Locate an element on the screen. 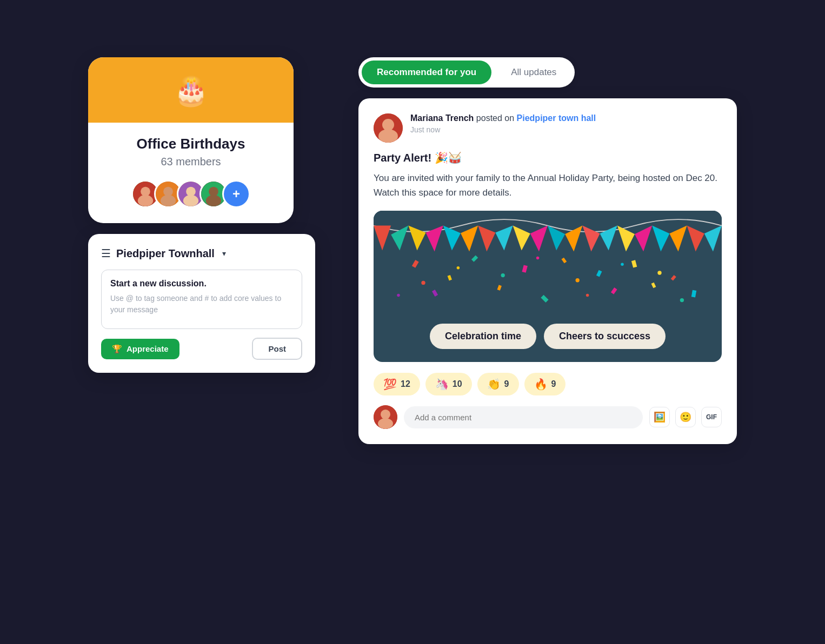 This screenshot has height=644, width=825. townhall-actions: 🏆 Appreciate Post is located at coordinates (202, 349).